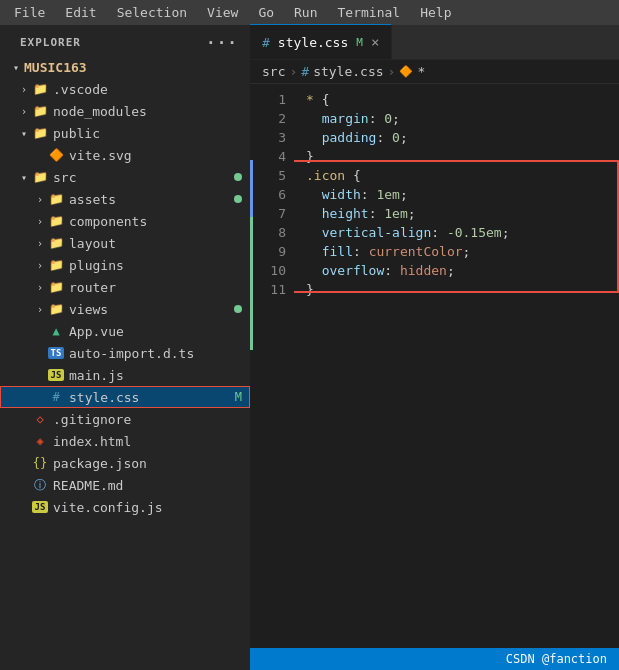  What do you see at coordinates (462, 290) in the screenshot?
I see `code-line-11: }` at bounding box center [462, 290].